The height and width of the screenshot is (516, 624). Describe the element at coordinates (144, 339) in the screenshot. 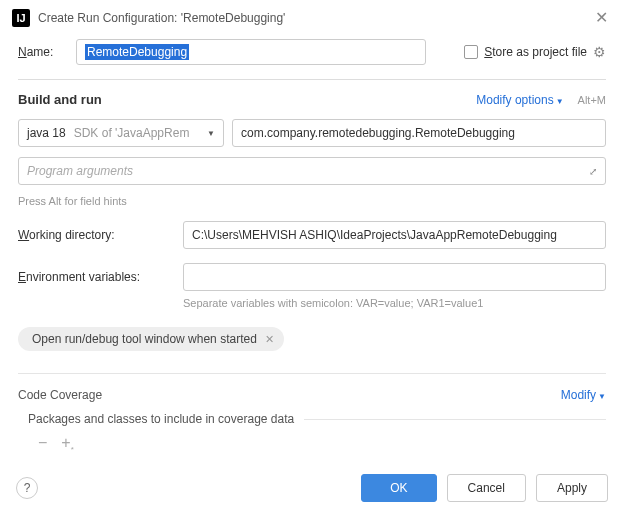

I see `chip-label: Open run/debug tool window when started` at that location.